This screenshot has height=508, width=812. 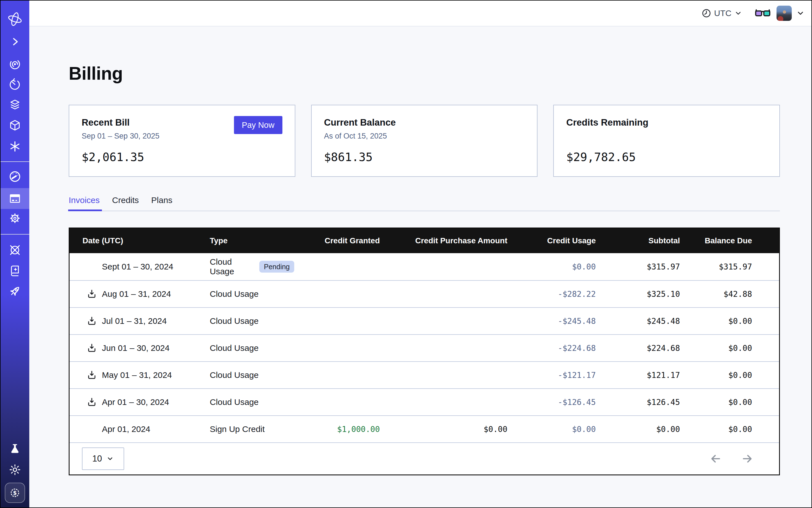 I want to click on sidebar-item-timer-icon, so click(x=15, y=85).